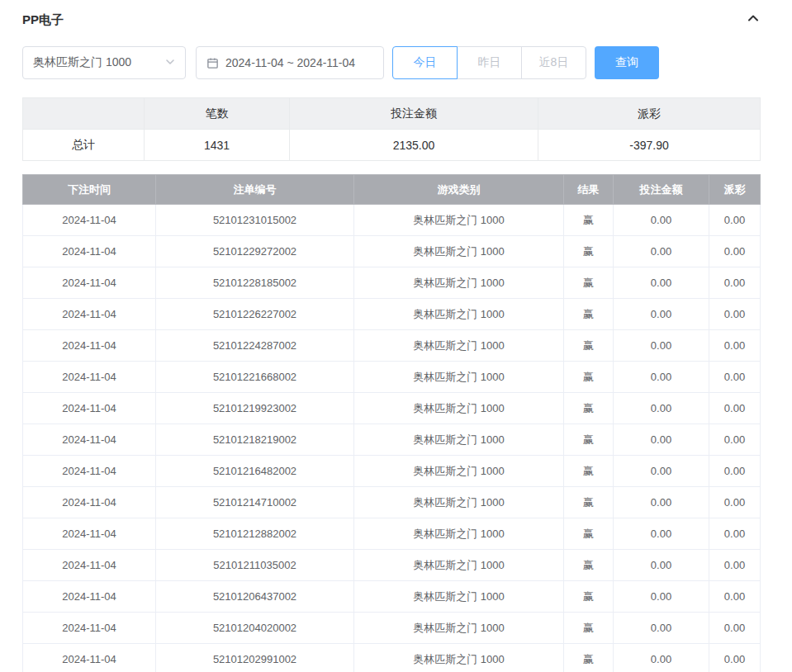 Image resolution: width=792 pixels, height=672 pixels. What do you see at coordinates (217, 114) in the screenshot?
I see `summary-header-count: 笔数` at bounding box center [217, 114].